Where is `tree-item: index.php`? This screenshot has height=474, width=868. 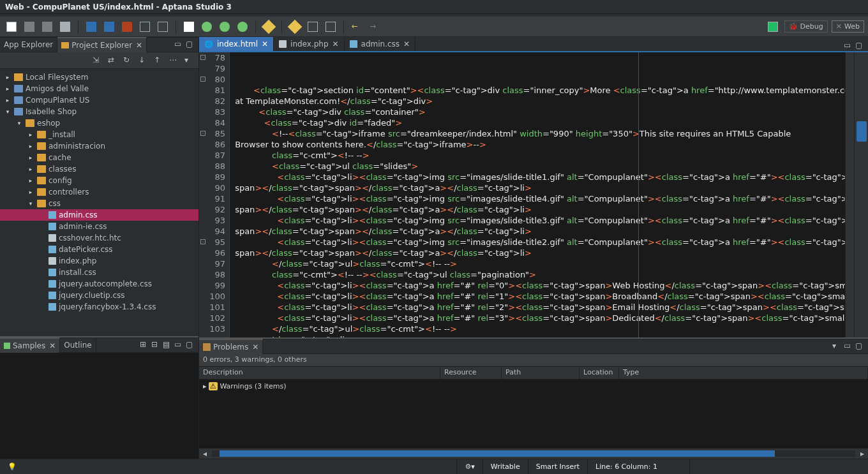 tree-item: index.php is located at coordinates (100, 261).